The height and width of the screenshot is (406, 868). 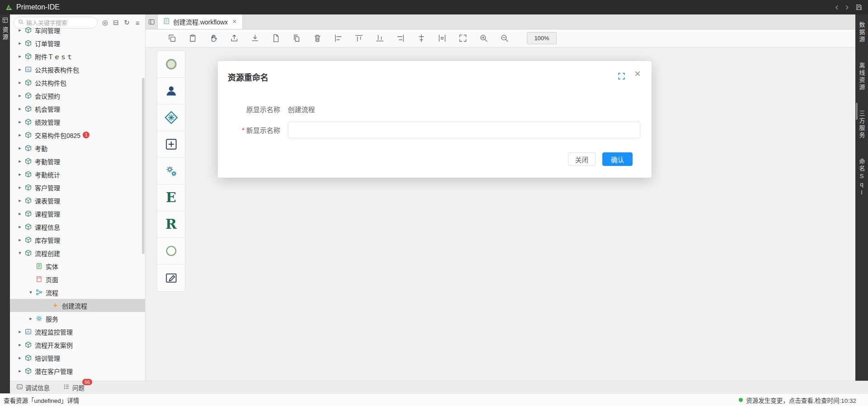 I want to click on panel-toggle-icon, so click(x=151, y=22).